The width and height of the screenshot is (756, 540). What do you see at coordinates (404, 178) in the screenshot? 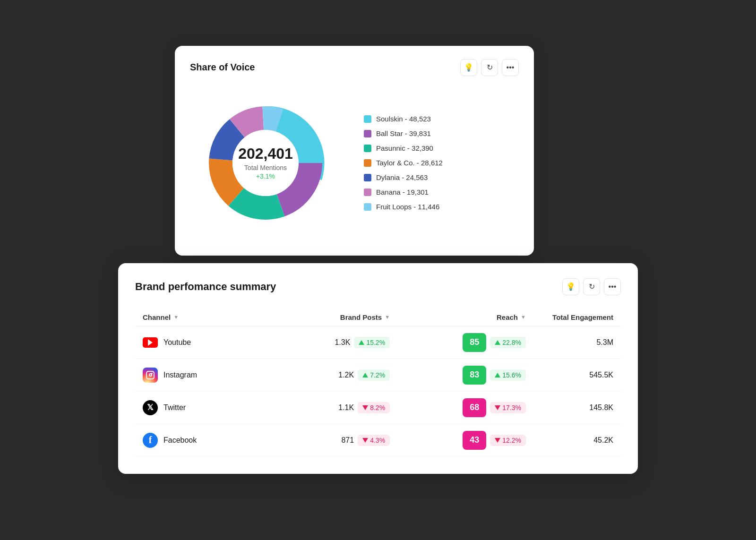
I see `legend-item: Dylania - 24,563` at bounding box center [404, 178].